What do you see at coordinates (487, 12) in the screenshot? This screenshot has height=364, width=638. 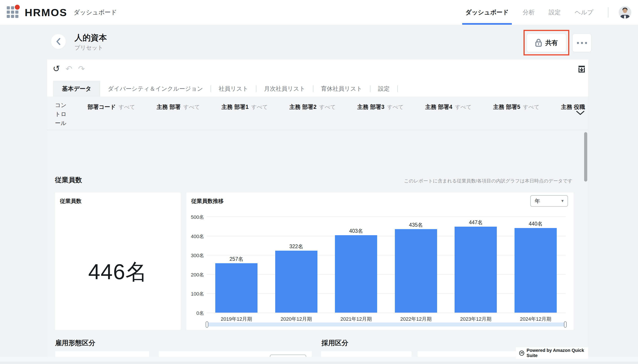 I see `nav-item-ダッシュボード: ダッシュボード` at bounding box center [487, 12].